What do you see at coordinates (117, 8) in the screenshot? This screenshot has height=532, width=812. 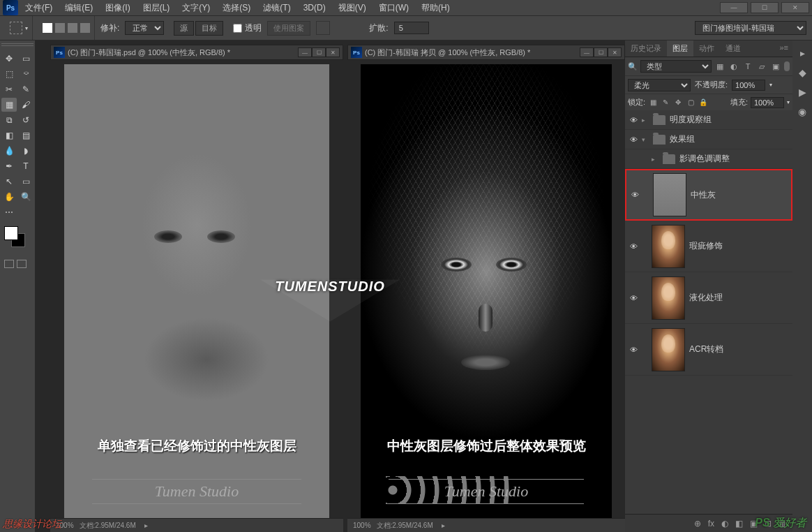 I see `menu-image: 图像(I)` at bounding box center [117, 8].